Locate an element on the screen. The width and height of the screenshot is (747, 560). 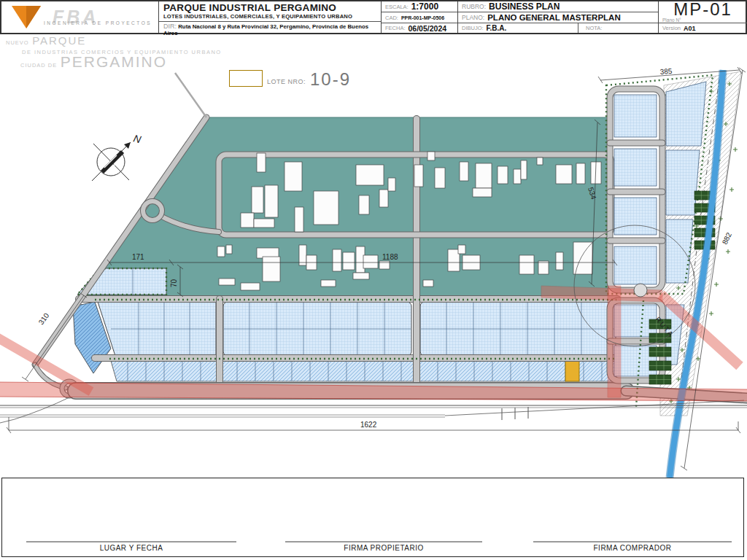
signature-block: LUGAR Y FECHA FIRMA PROPIETARIO FIRMA CO… is located at coordinates (373, 518).